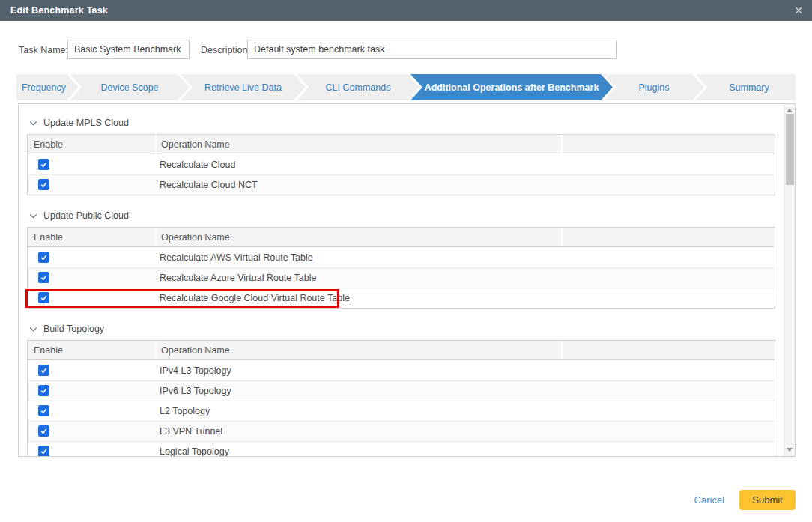  I want to click on close-icon: ✕, so click(799, 10).